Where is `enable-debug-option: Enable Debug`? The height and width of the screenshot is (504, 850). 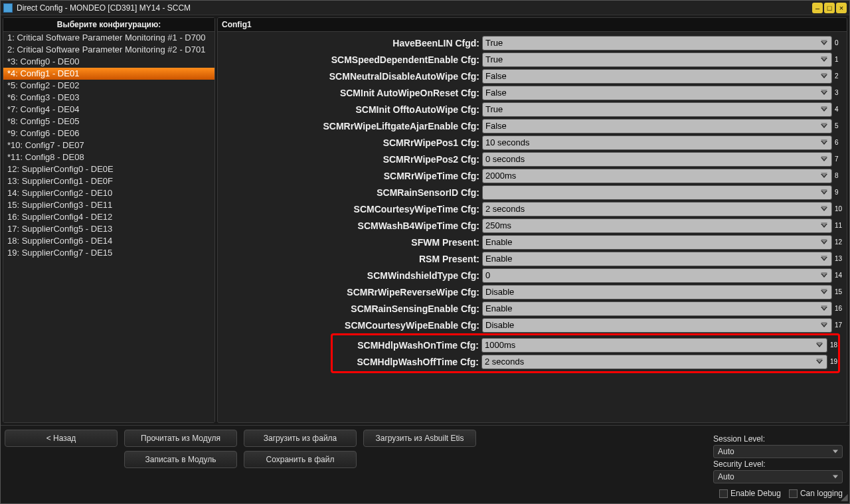
enable-debug-option: Enable Debug is located at coordinates (750, 493).